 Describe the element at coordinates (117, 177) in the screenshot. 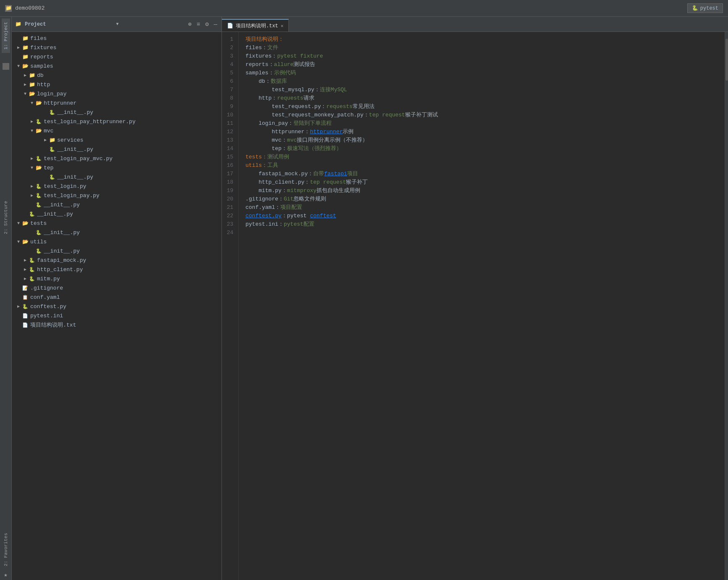

I see `tree-item-init-tep: __init__.py` at that location.